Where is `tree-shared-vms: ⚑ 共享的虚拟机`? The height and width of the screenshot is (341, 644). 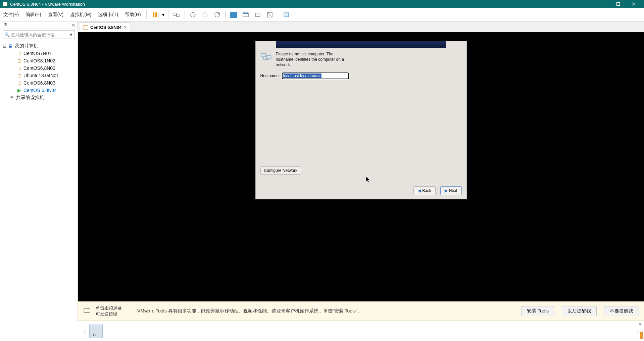
tree-shared-vms: ⚑ 共享的虚拟机 is located at coordinates (39, 98).